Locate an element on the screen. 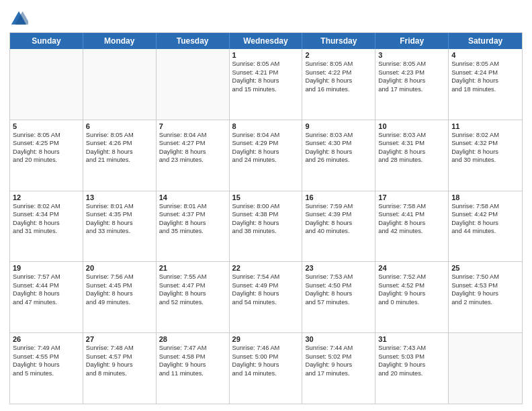 The width and height of the screenshot is (532, 411). day-number: 12 is located at coordinates (46, 197).